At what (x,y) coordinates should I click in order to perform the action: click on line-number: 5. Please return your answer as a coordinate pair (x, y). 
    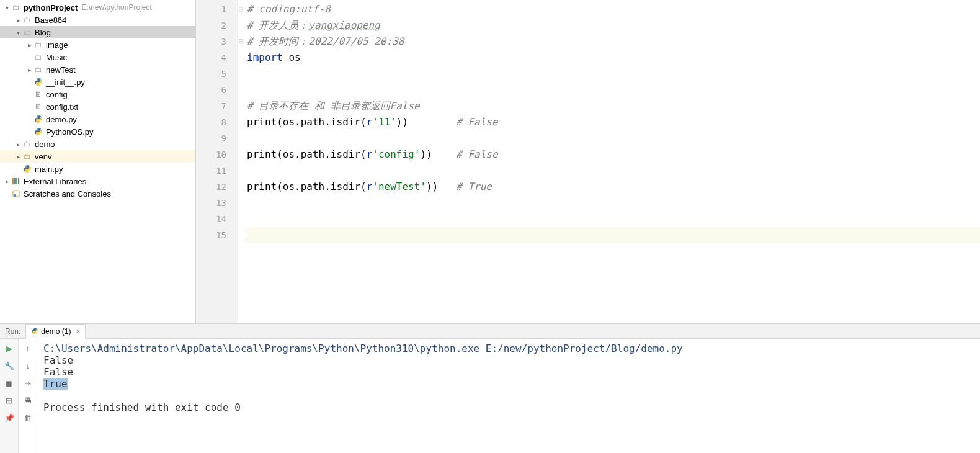
    Looking at the image, I should click on (217, 74).